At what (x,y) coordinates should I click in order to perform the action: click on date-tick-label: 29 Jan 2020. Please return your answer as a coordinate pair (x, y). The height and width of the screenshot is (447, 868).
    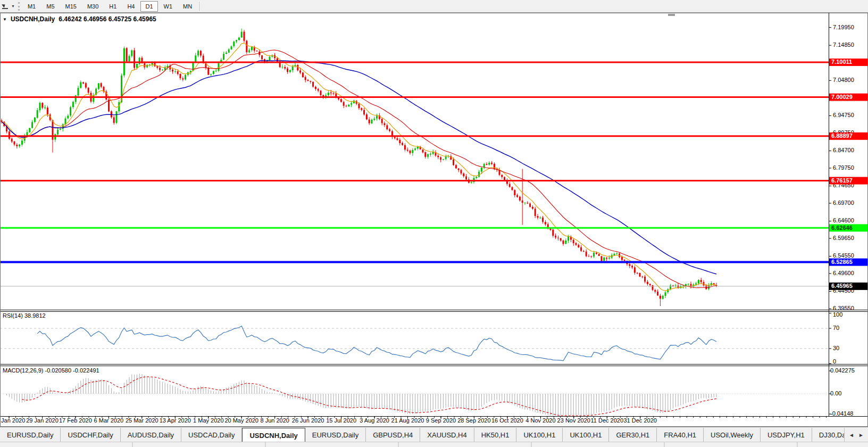
    Looking at the image, I should click on (43, 420).